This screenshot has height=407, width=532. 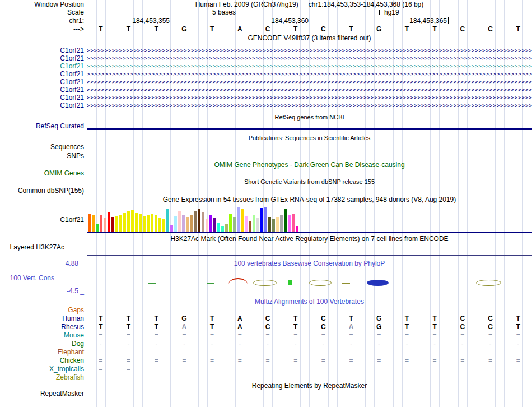 What do you see at coordinates (42, 191) in the screenshot?
I see `dbsnp-track-label: Common dbSNP(155)` at bounding box center [42, 191].